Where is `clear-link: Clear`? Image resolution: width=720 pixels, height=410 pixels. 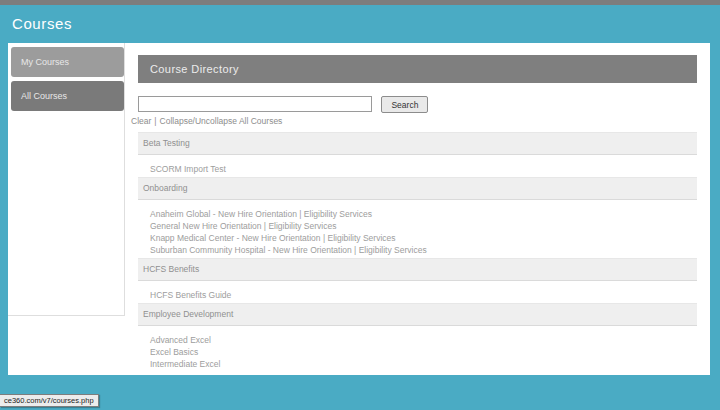
clear-link: Clear is located at coordinates (141, 121).